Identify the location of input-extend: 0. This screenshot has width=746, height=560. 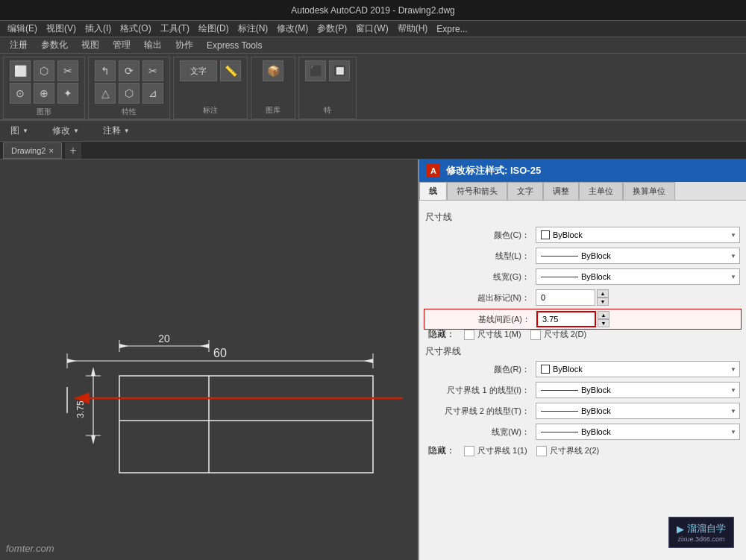
(565, 298).